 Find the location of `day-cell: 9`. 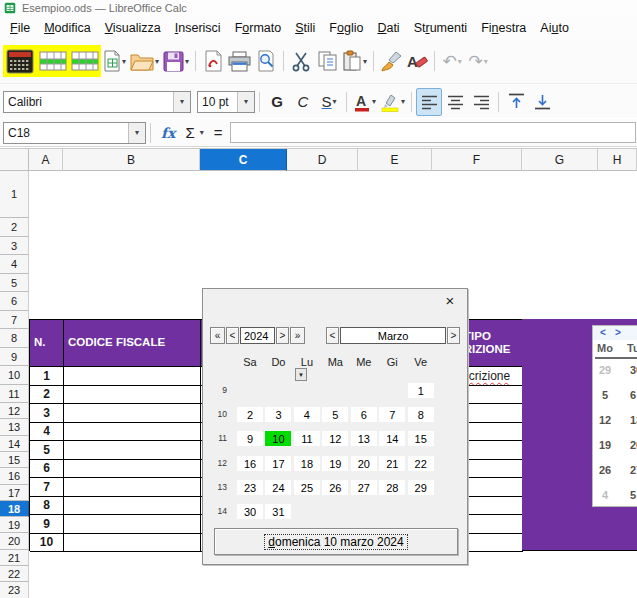

day-cell: 9 is located at coordinates (250, 438).